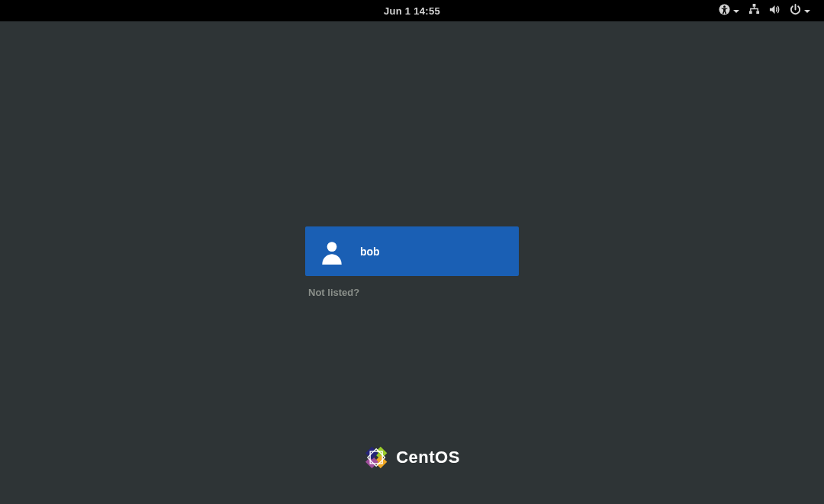  What do you see at coordinates (754, 11) in the screenshot?
I see `network-icon` at bounding box center [754, 11].